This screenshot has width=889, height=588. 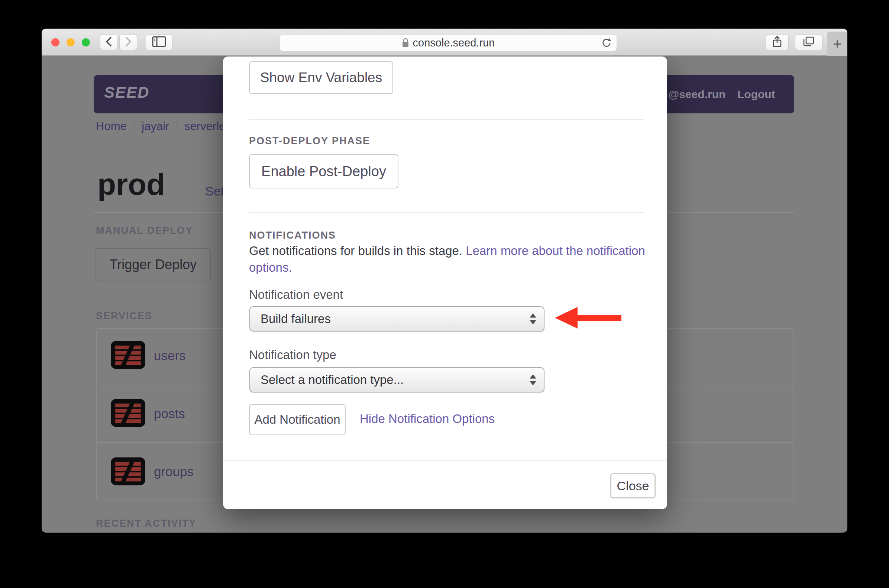 What do you see at coordinates (159, 42) in the screenshot?
I see `sidebar-toggle-button` at bounding box center [159, 42].